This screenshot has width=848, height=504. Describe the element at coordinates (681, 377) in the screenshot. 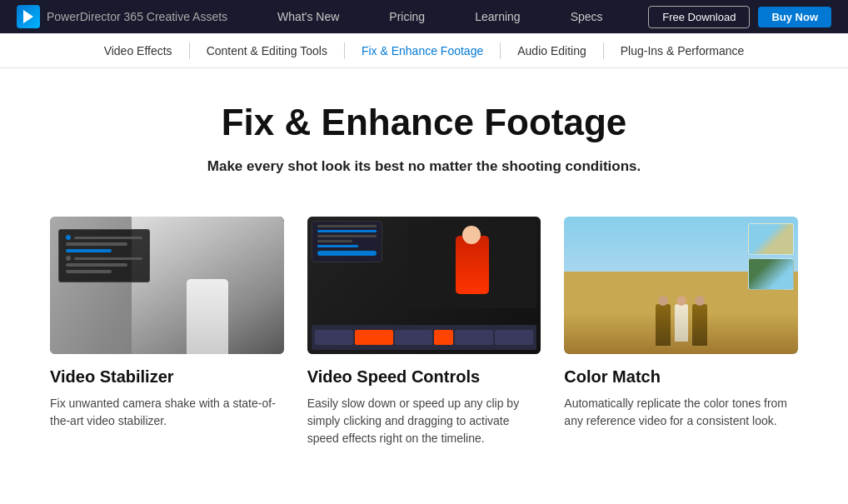

I see `card3-title: Color Match` at that location.